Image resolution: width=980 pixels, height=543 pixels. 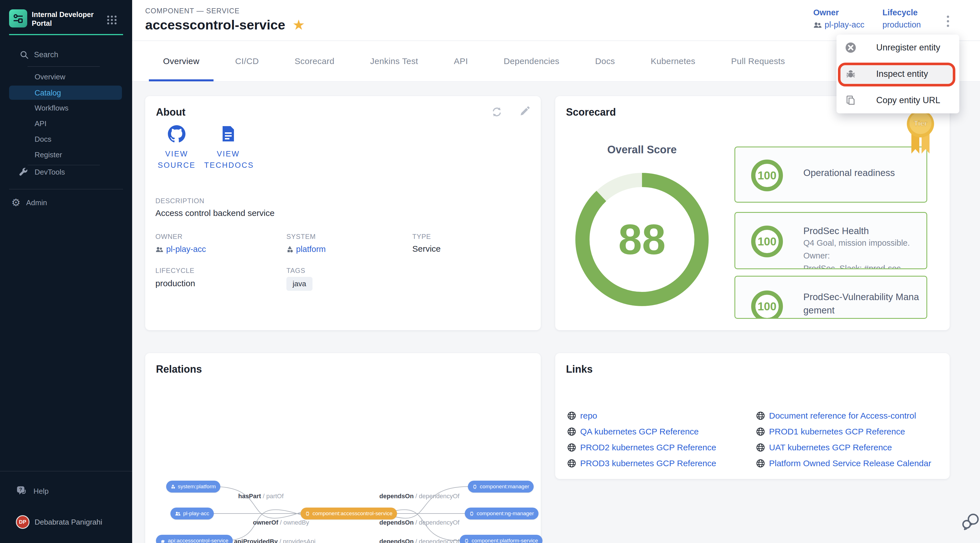 What do you see at coordinates (314, 61) in the screenshot?
I see `tab-scorecard: Scorecard` at bounding box center [314, 61].